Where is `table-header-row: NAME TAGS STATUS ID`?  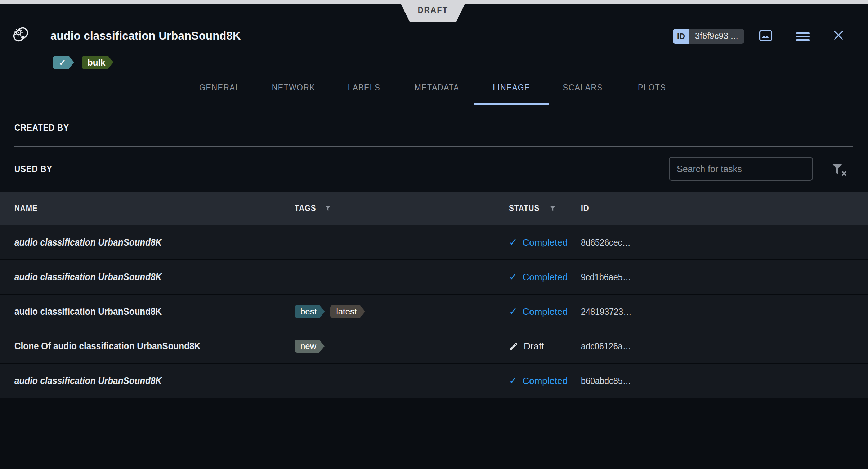 table-header-row: NAME TAGS STATUS ID is located at coordinates (434, 208).